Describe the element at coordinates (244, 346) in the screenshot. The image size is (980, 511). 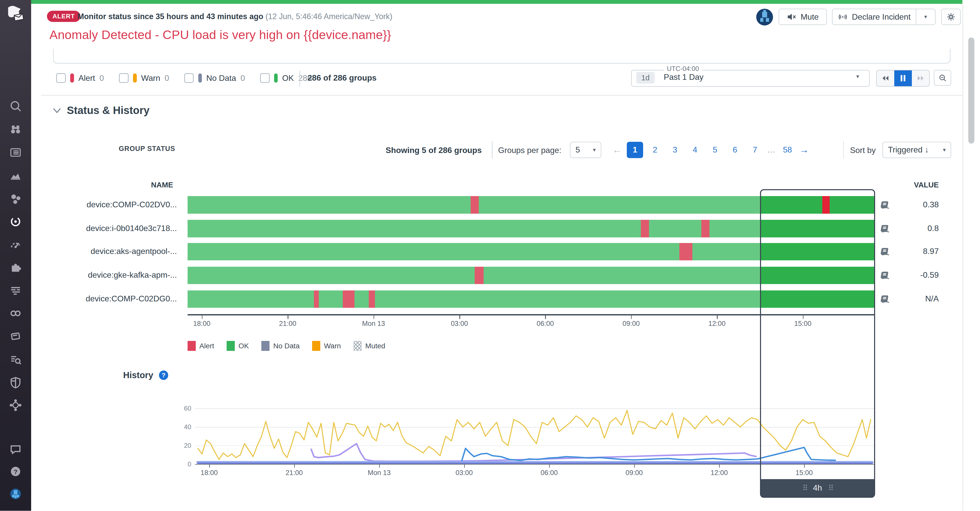
I see `legend-label: OK` at that location.